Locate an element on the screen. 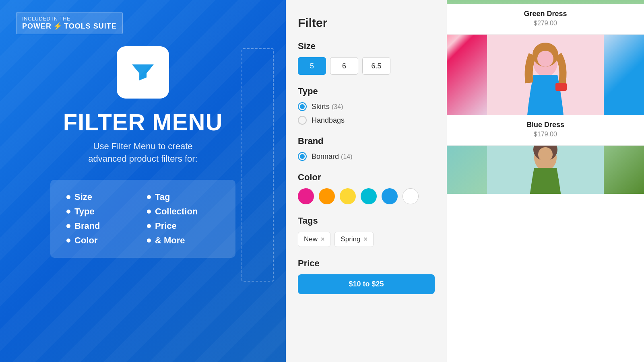 This screenshot has height=362, width=644. filter-funnel-icon is located at coordinates (143, 72).